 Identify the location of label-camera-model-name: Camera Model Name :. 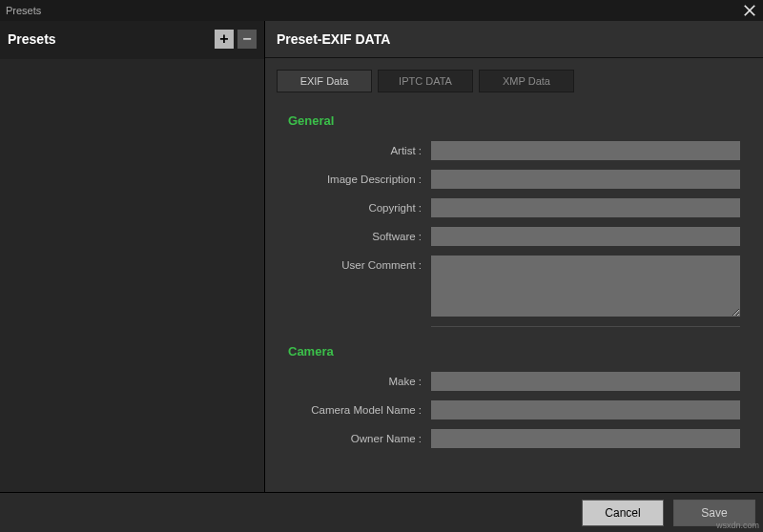
(360, 410).